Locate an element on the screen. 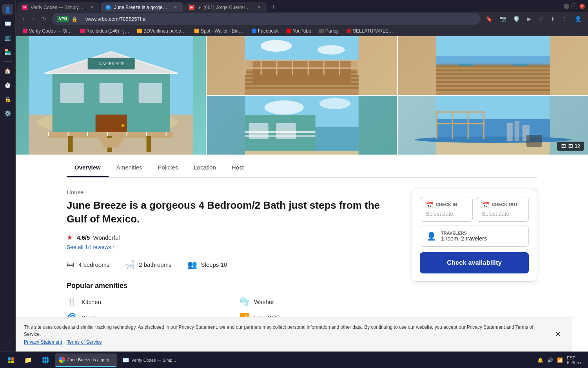 The width and height of the screenshot is (588, 368). sidebar-icon-timer: ⏱️ is located at coordinates (8, 85).